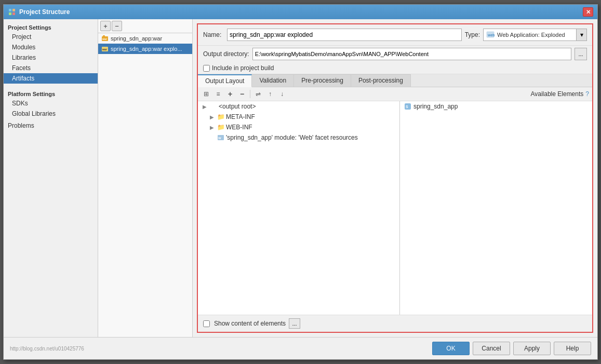 The image size is (601, 364). Describe the element at coordinates (588, 12) in the screenshot. I see `close-button: ✕` at that location.